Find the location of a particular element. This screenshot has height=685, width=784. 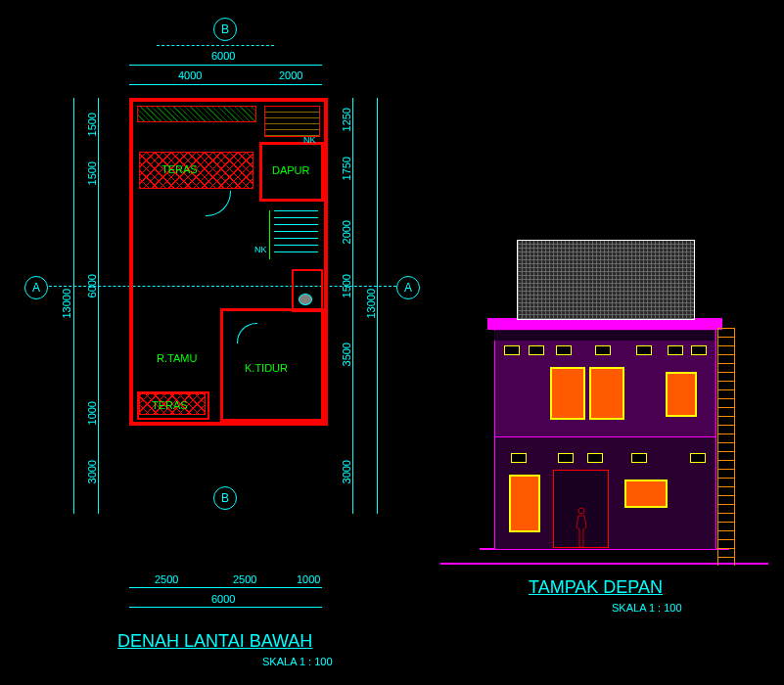

dim-bottom-total: 6000 is located at coordinates (223, 599).